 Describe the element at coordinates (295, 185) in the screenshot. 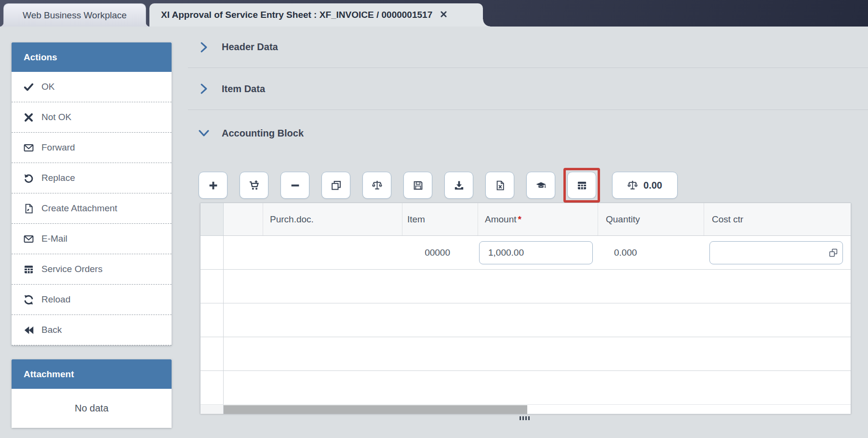

I see `minus-icon` at that location.